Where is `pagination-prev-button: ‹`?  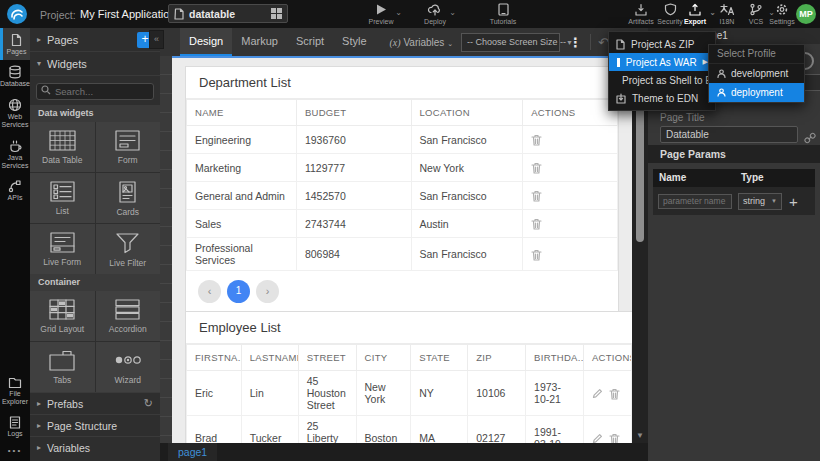
pagination-prev-button: ‹ is located at coordinates (210, 292).